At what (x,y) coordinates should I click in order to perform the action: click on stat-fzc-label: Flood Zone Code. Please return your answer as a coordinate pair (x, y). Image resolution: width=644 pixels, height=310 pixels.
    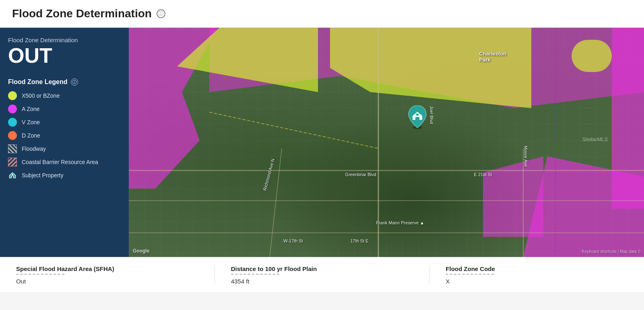
    Looking at the image, I should click on (537, 269).